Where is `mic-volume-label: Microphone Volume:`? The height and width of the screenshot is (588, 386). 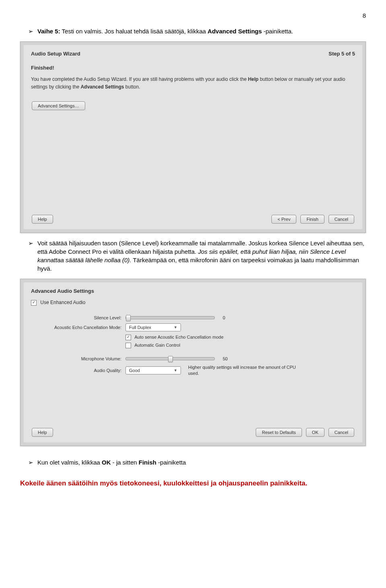
mic-volume-label: Microphone Volume: is located at coordinates (78, 359).